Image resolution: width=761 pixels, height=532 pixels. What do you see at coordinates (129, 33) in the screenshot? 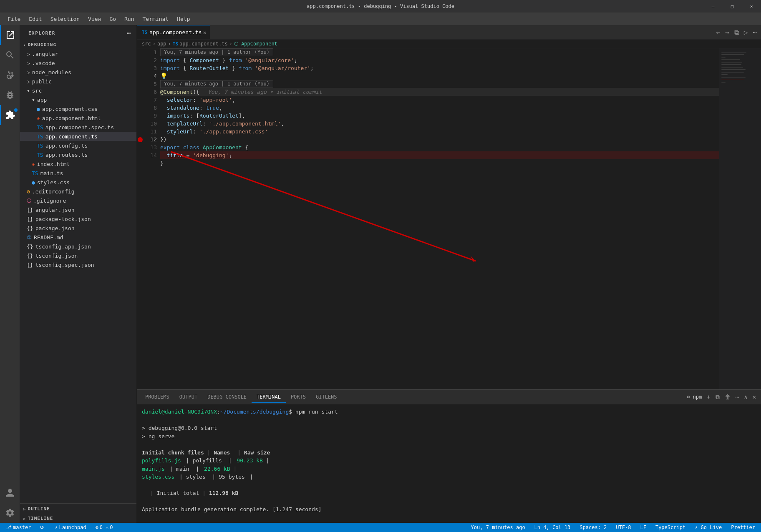
I see `sidebar-more-icon: ⋯` at bounding box center [129, 33].